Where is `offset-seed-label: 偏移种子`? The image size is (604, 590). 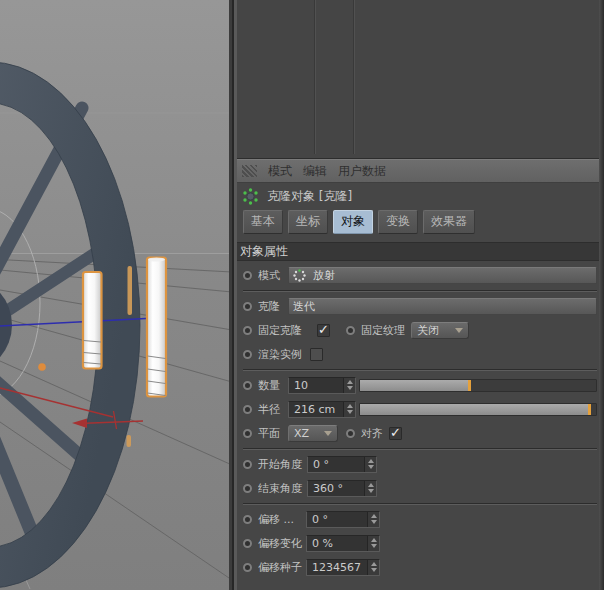 offset-seed-label: 偏移种子 is located at coordinates (282, 568).